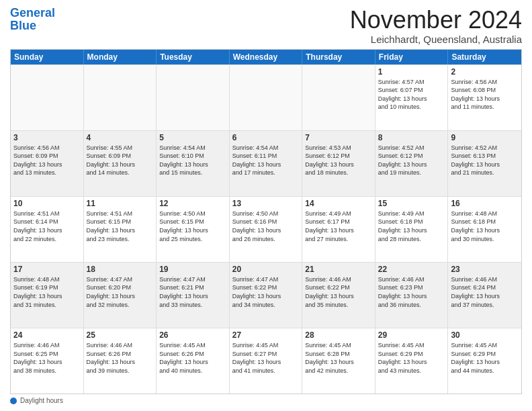 The width and height of the screenshot is (532, 411). Describe the element at coordinates (25, 19) in the screenshot. I see `logo: General Blue` at that location.